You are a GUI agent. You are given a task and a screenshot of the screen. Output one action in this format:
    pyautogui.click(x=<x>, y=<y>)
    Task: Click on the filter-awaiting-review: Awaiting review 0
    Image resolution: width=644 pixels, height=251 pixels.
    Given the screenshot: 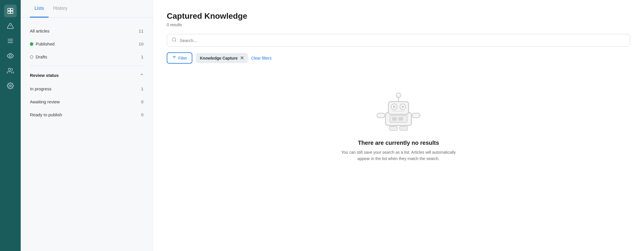 What is the action you would take?
    pyautogui.click(x=87, y=102)
    